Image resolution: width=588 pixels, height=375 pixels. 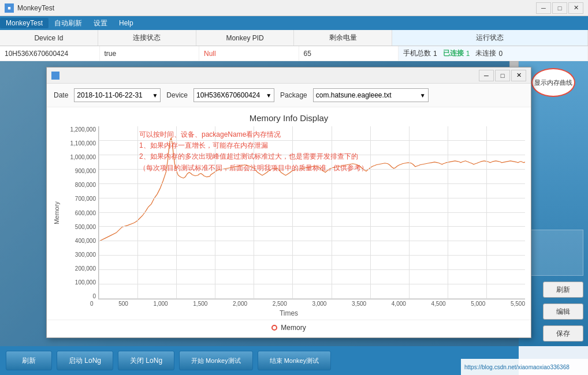 I want to click on chart-legend: Memory, so click(x=289, y=329).